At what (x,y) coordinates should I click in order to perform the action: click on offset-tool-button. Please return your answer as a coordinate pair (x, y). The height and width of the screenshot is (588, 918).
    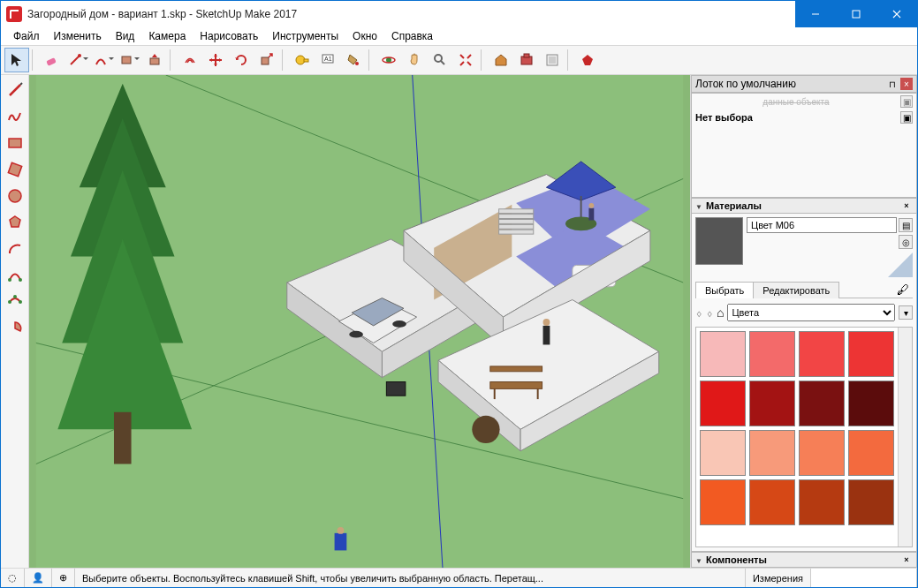
    Looking at the image, I should click on (190, 60).